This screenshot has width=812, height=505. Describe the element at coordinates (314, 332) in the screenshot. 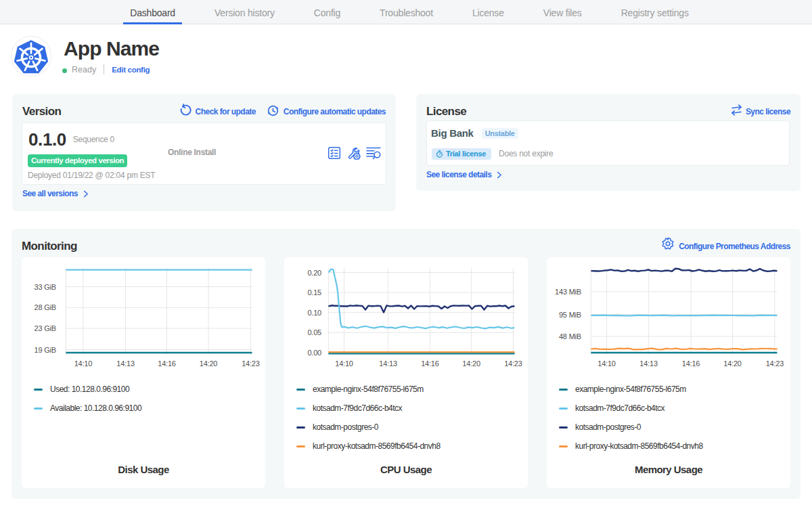

I see `svg-text: 0.05` at that location.